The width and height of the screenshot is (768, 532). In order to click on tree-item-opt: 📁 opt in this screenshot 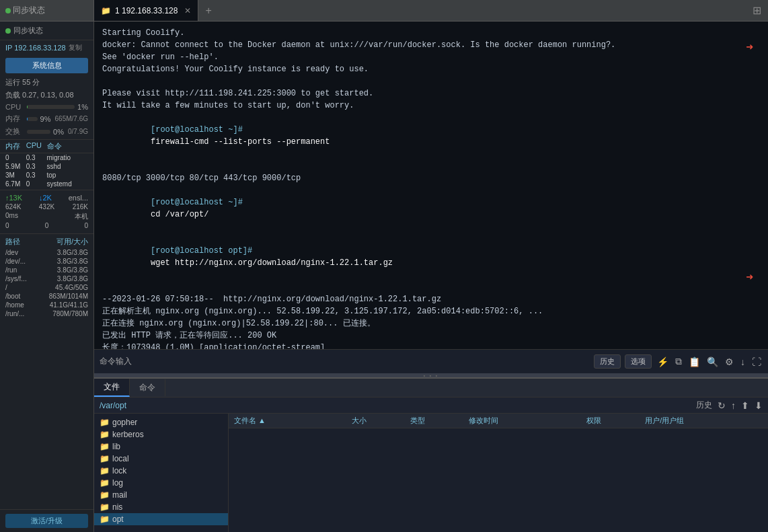, I will do `click(161, 519)`.